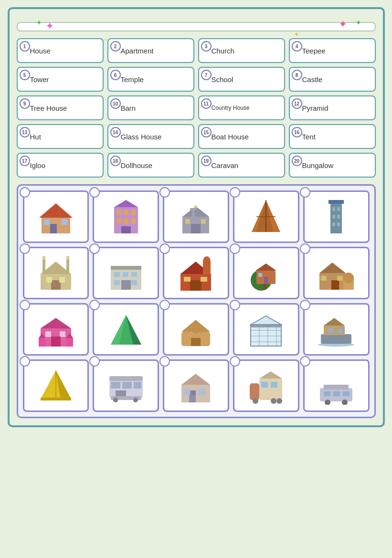  Describe the element at coordinates (151, 51) in the screenshot. I see `word-cell: 2 Apartment` at that location.